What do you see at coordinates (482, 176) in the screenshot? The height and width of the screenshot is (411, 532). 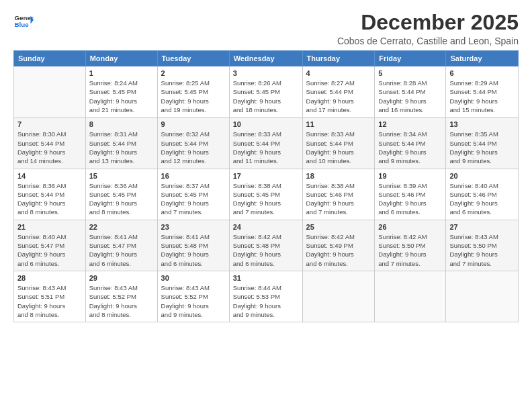 I see `cell-day-number: 20` at bounding box center [482, 176].